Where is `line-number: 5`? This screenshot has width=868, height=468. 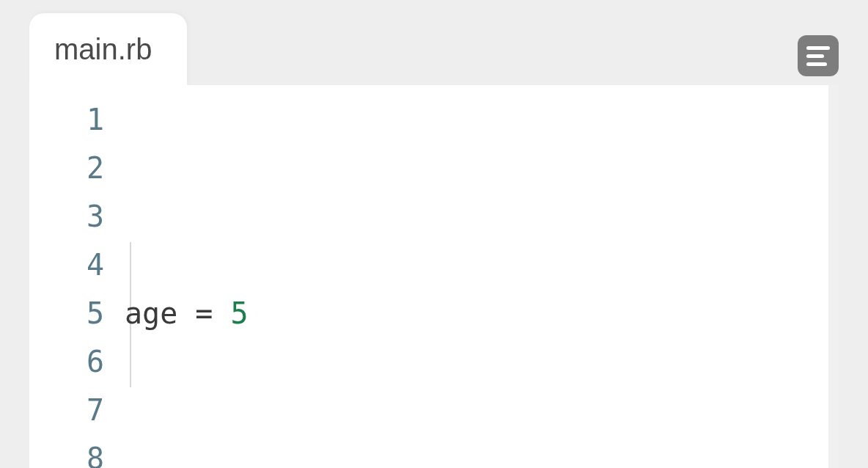 line-number: 5 is located at coordinates (81, 313).